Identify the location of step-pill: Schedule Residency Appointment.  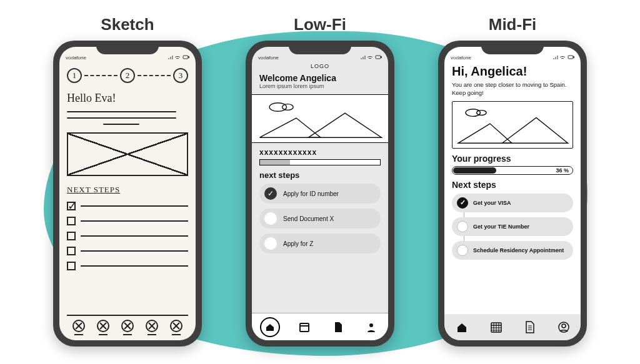
(512, 250).